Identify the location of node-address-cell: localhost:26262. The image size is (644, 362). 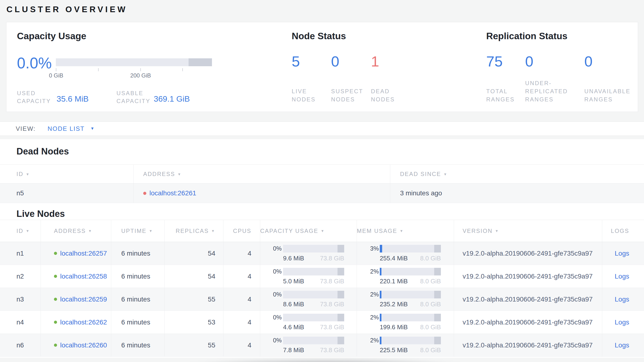
(76, 322).